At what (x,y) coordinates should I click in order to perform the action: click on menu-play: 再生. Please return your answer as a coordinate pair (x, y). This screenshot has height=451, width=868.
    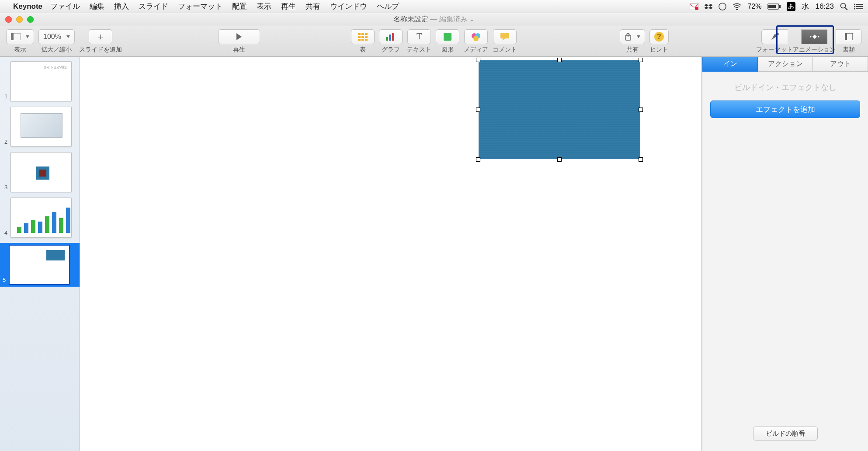
    Looking at the image, I should click on (288, 6).